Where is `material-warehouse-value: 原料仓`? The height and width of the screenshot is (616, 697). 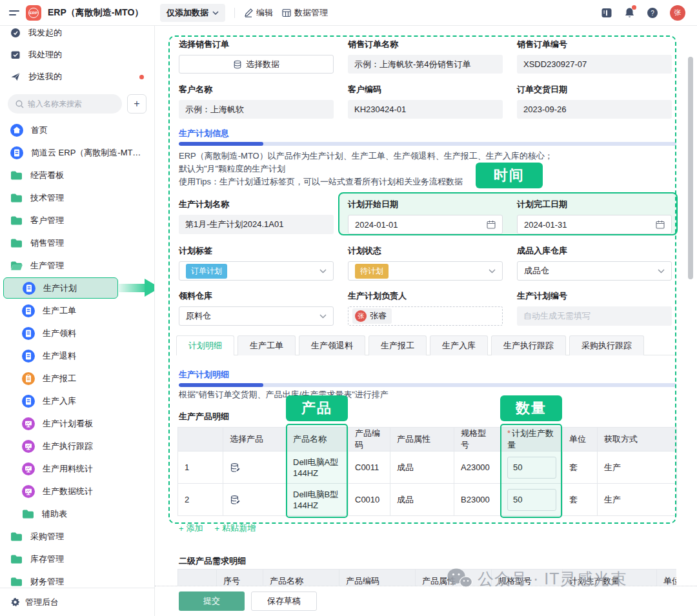
material-warehouse-value: 原料仓 is located at coordinates (199, 316).